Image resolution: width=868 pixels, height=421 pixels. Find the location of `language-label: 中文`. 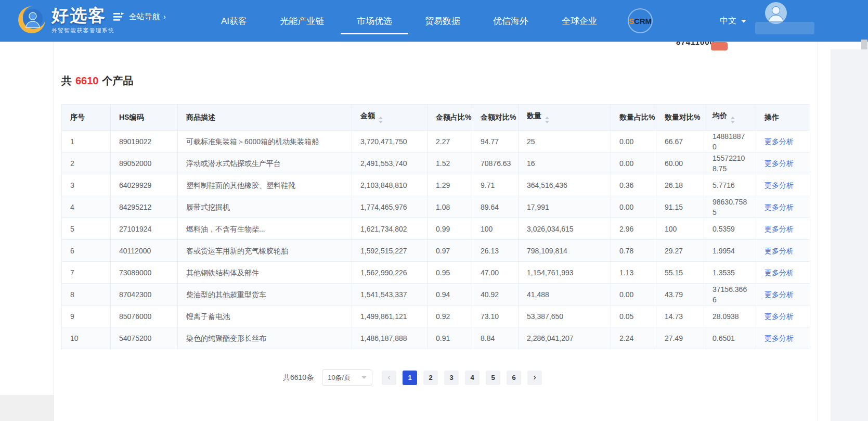

language-label: 中文 is located at coordinates (728, 21).